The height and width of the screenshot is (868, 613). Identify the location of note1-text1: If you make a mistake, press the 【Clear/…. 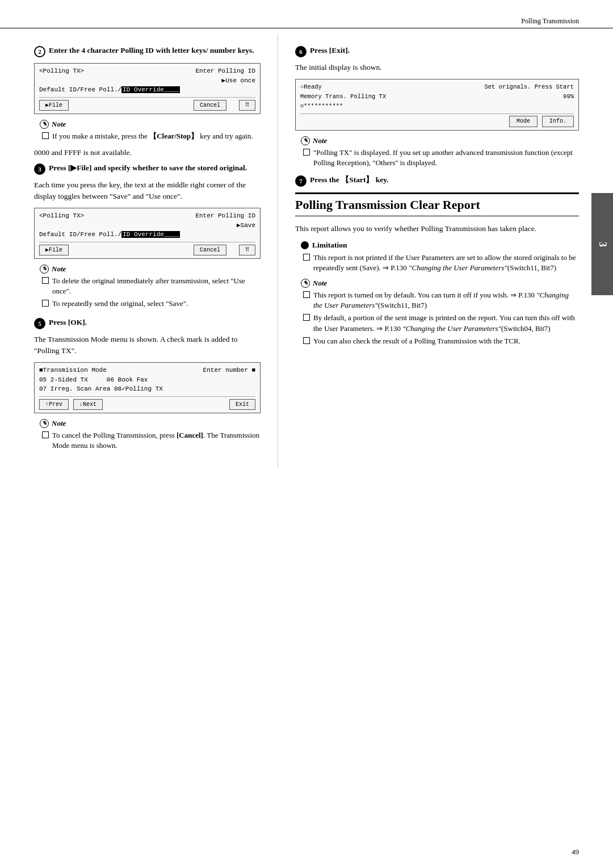
(152, 136).